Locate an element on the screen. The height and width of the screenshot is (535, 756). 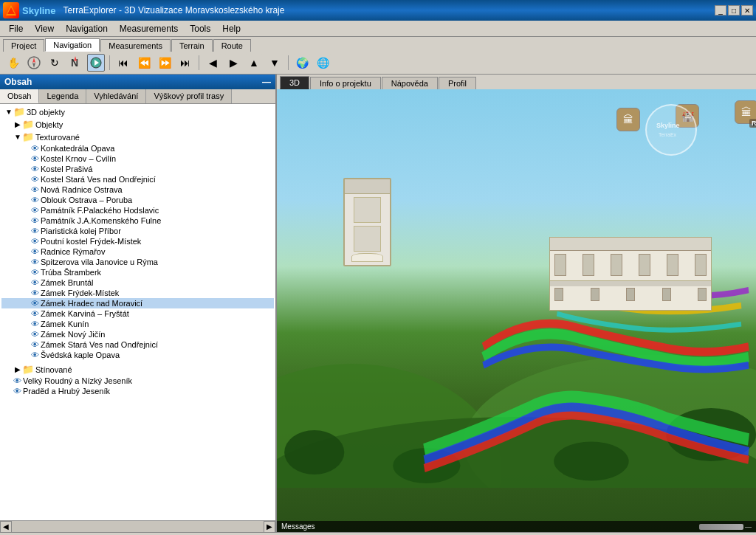
nav-up: ▲ is located at coordinates (254, 63).